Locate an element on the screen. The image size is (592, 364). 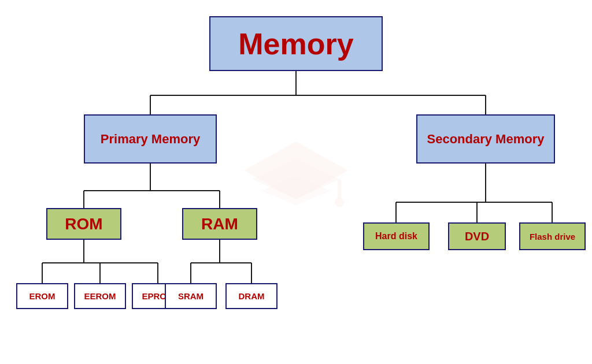
rom-label: ROM is located at coordinates (83, 224).